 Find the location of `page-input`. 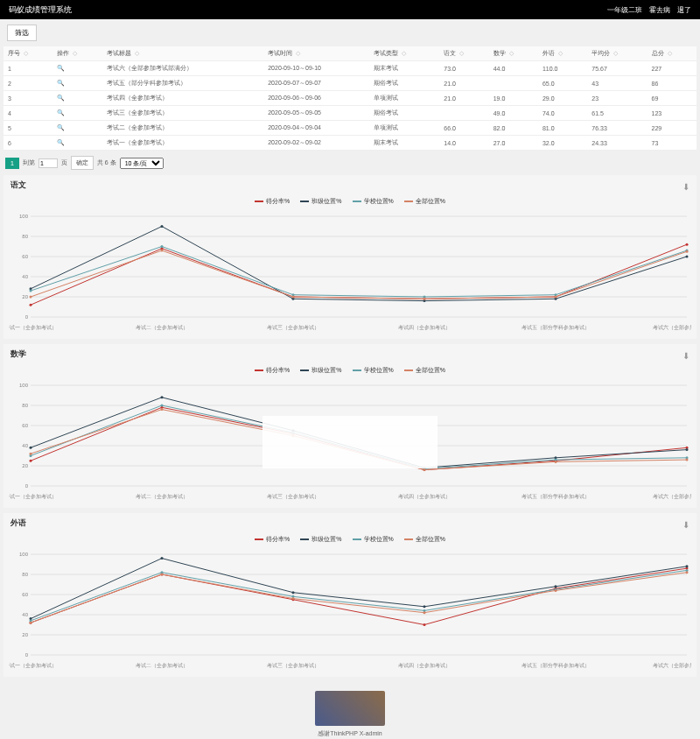

page-input is located at coordinates (48, 163).